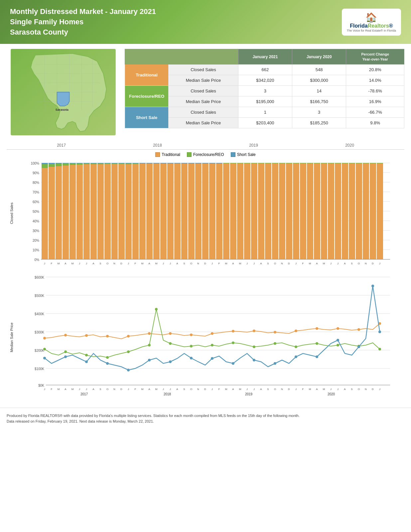 The width and height of the screenshot is (411, 532). I want to click on chart1-y-label: Closed Sales, so click(12, 213).